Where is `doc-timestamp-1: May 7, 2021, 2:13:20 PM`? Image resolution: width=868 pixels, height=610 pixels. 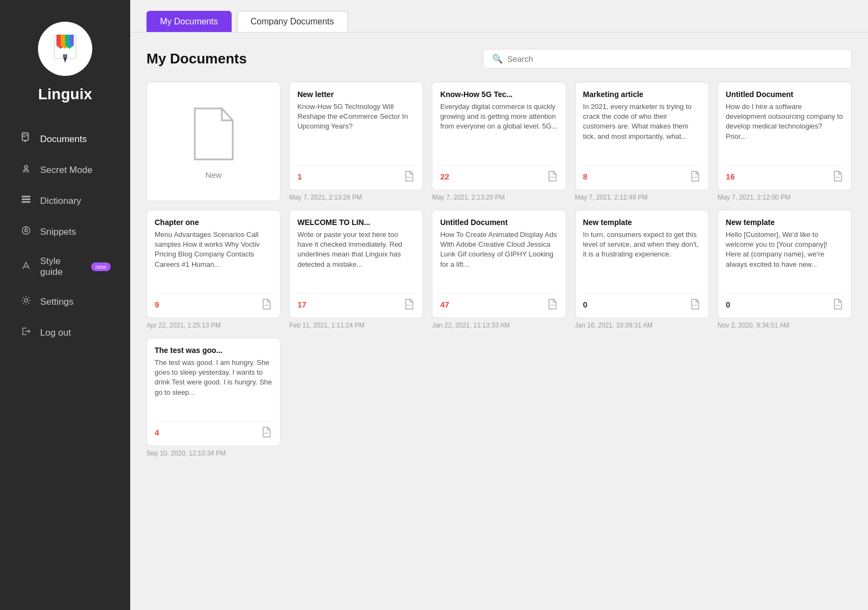
doc-timestamp-1: May 7, 2021, 2:13:20 PM is located at coordinates (499, 197).